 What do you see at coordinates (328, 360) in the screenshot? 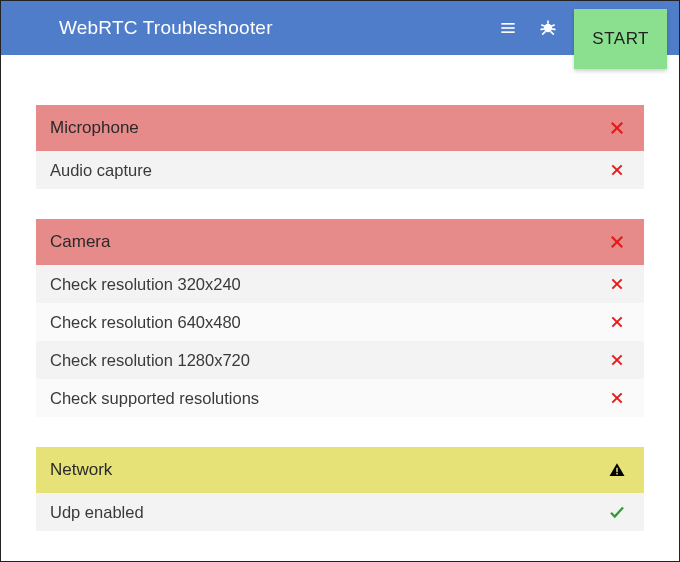
I see `test-label: Check resolution 1280x720` at bounding box center [328, 360].